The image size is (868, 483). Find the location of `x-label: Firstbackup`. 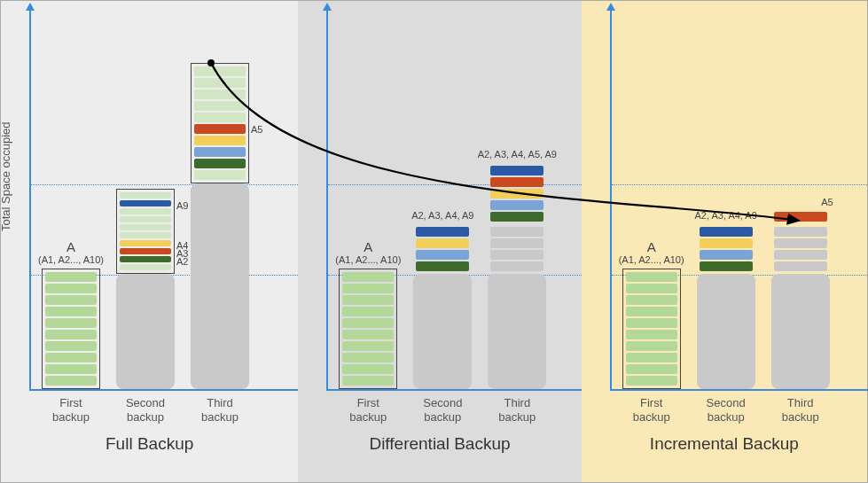

x-label: Firstbackup is located at coordinates (71, 411).